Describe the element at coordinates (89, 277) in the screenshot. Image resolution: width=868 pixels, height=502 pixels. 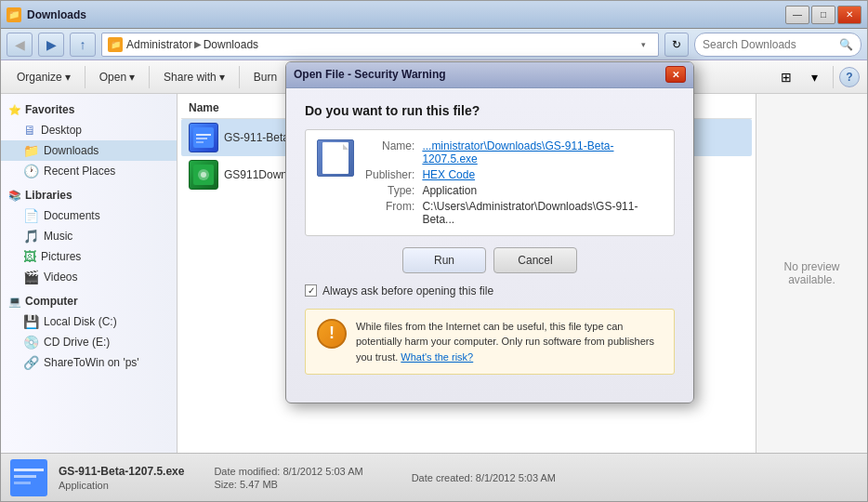
I see `sidebar-item-videos: 🎬 Videos` at that location.